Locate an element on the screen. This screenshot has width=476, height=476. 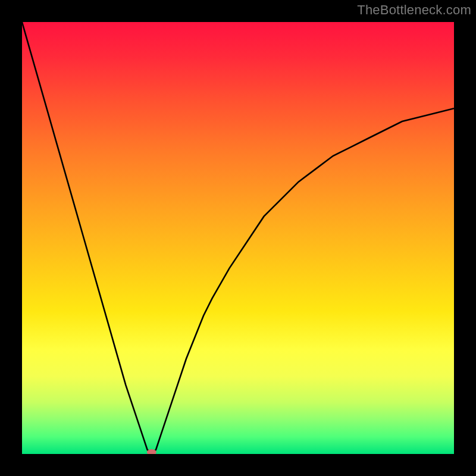
watermark-label: TheBottleneck.com is located at coordinates (414, 10).